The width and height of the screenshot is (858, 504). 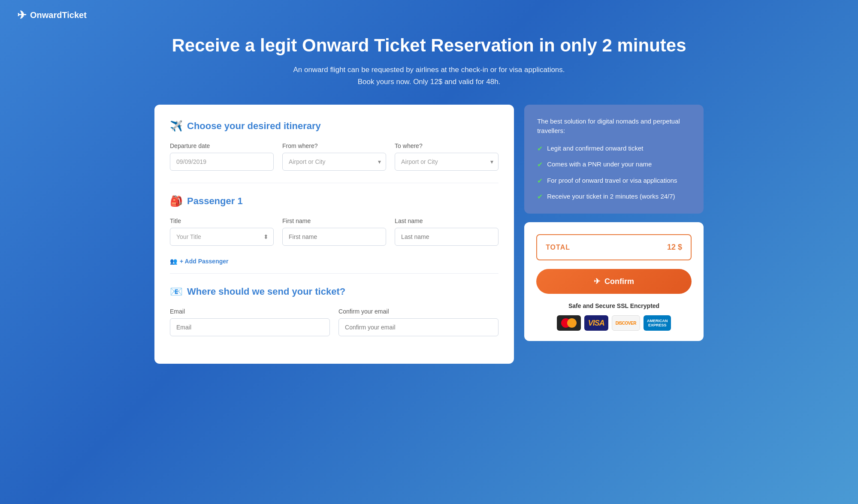 What do you see at coordinates (222, 237) in the screenshot?
I see `title-select-wrapper: Your Title Mr Mrs Ms Dr ⬍` at bounding box center [222, 237].